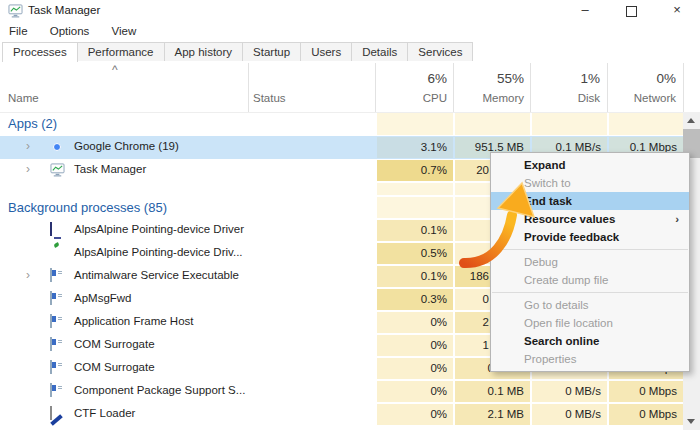 The image size is (700, 430). What do you see at coordinates (565, 98) in the screenshot?
I see `column-disk: Disk` at bounding box center [565, 98].